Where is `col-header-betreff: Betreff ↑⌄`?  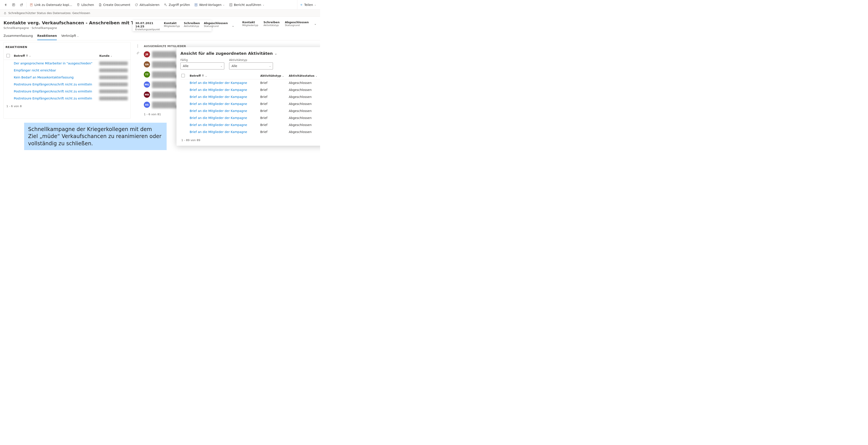
col-header-betreff: Betreff ↑⌄ is located at coordinates (57, 56).